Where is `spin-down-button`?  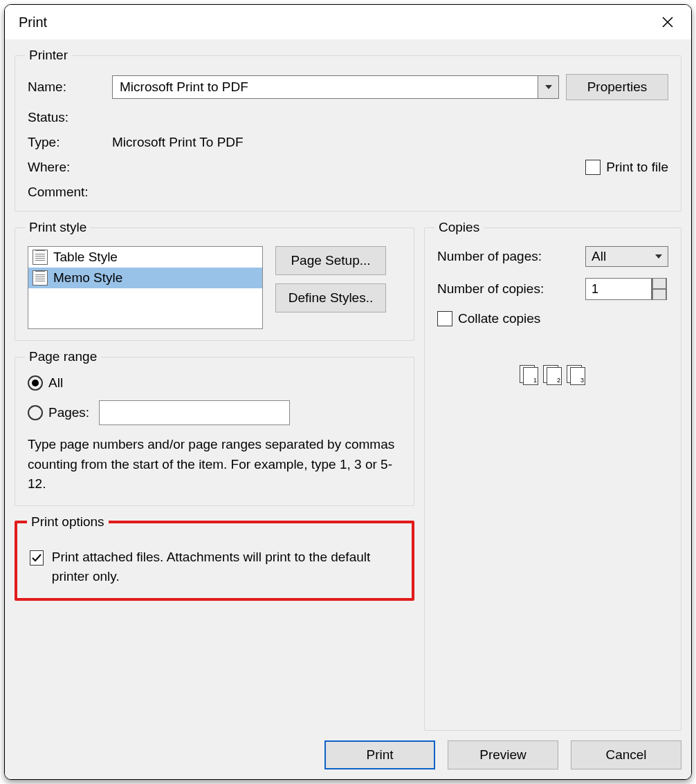
spin-down-button is located at coordinates (659, 295).